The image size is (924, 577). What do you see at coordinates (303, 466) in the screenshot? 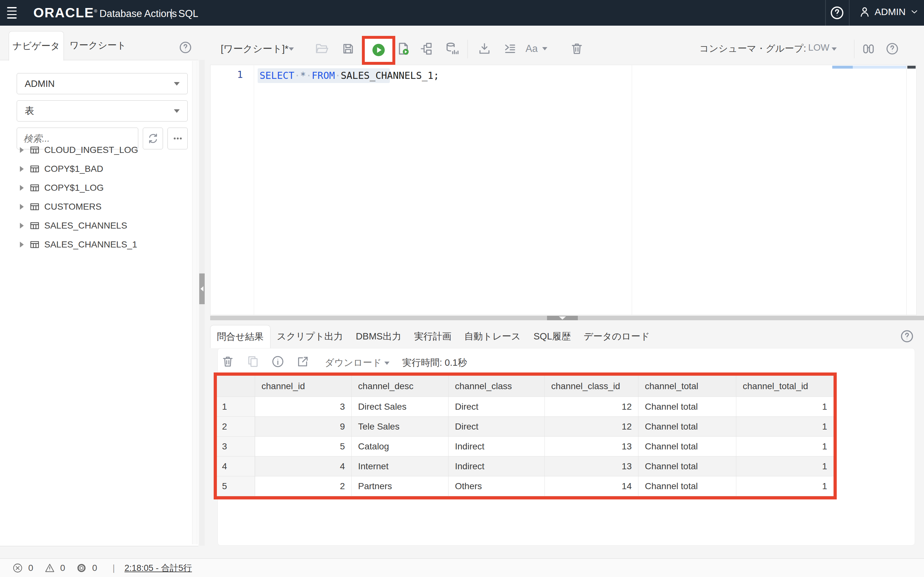
I see `cell-channel-id: 4` at bounding box center [303, 466].